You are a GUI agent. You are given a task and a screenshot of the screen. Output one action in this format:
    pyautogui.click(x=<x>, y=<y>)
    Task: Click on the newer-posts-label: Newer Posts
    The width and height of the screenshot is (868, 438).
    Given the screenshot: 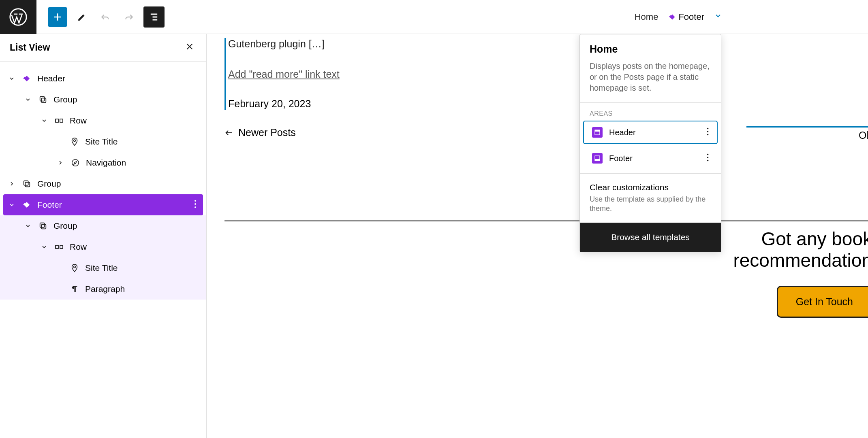 What is the action you would take?
    pyautogui.click(x=267, y=133)
    